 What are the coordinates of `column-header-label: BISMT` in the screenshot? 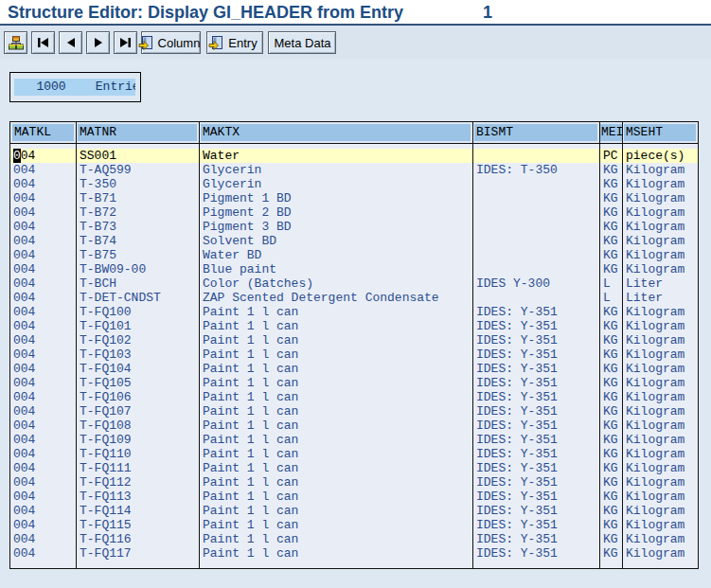 It's located at (536, 133).